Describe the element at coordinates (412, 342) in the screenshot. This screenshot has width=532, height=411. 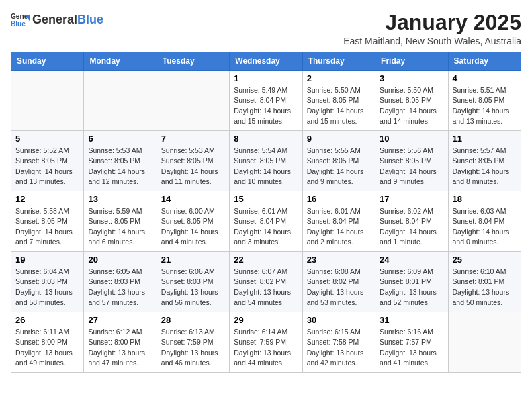
I see `calendar-cell: 31Sunrise: 6:16 AM Sunset: 7:57 PM Dayli…` at that location.